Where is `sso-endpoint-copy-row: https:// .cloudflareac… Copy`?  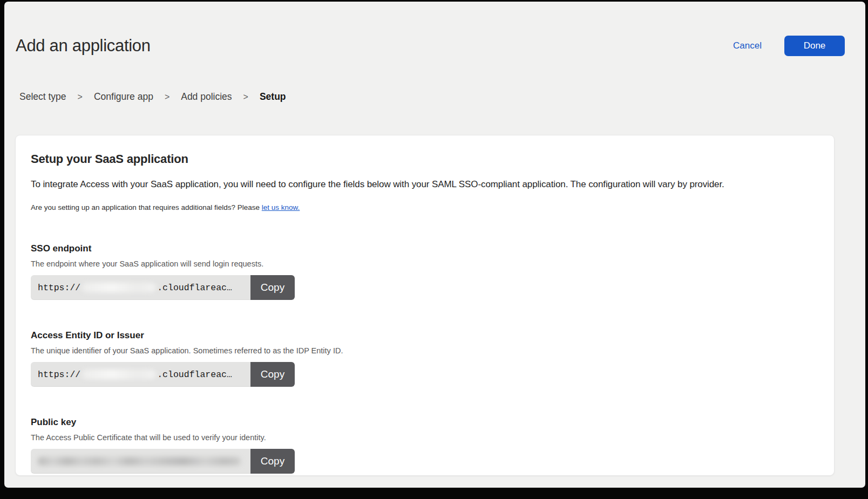
sso-endpoint-copy-row: https:// .cloudflareac… Copy is located at coordinates (163, 288).